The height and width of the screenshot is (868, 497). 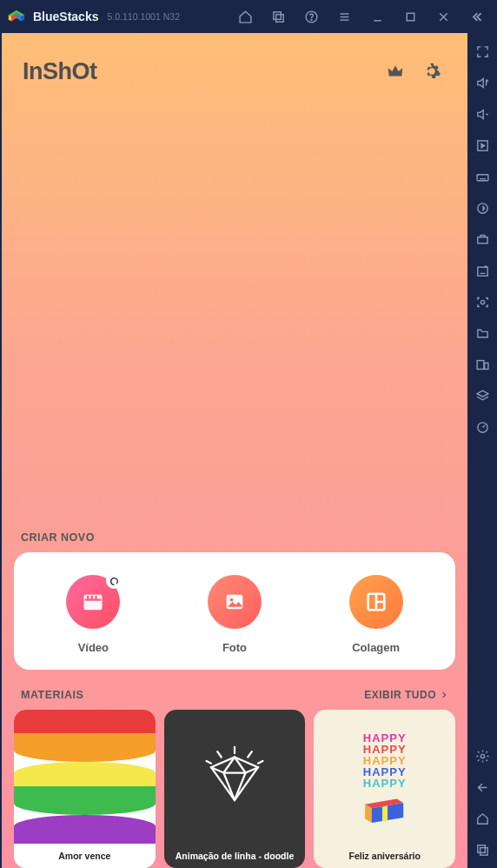 What do you see at coordinates (17, 17) in the screenshot?
I see `bluestacks-logo-icon` at bounding box center [17, 17].